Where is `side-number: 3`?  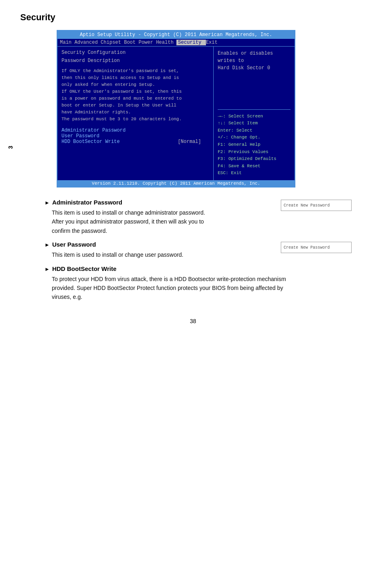
side-number: 3 is located at coordinates (11, 147).